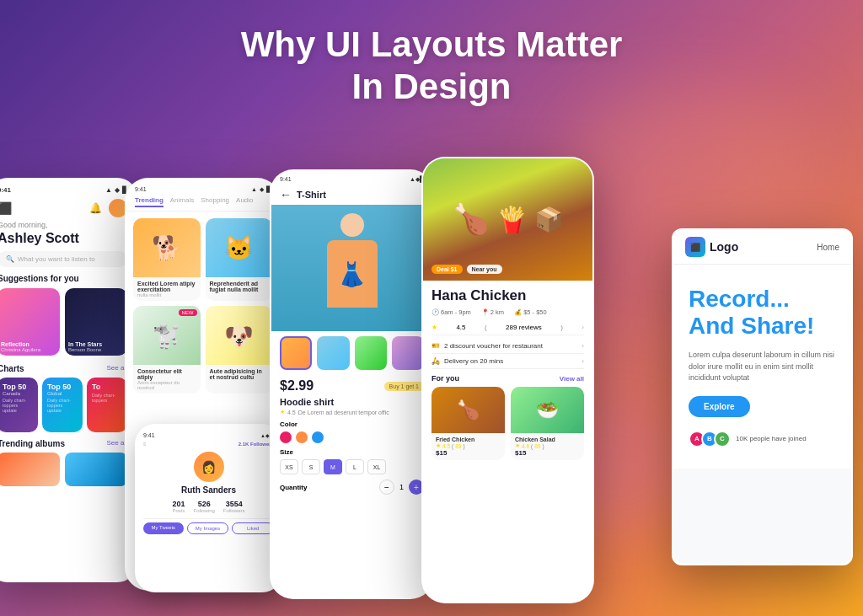  I want to click on p2b-stats: 201 Posts 526 Following 3554 Followers, so click(209, 506).